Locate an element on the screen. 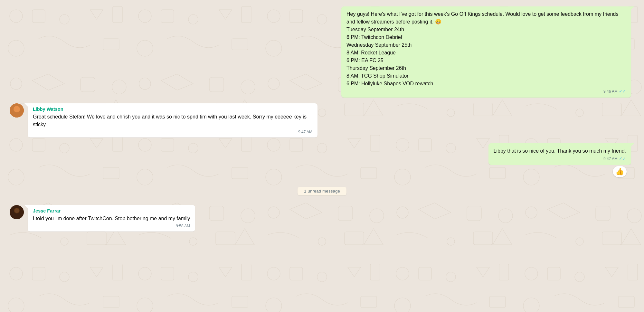 Image resolution: width=644 pixels, height=312 pixels. message-bubble-libby: Libby Watson Great schedule Stefan! We l… is located at coordinates (173, 120).